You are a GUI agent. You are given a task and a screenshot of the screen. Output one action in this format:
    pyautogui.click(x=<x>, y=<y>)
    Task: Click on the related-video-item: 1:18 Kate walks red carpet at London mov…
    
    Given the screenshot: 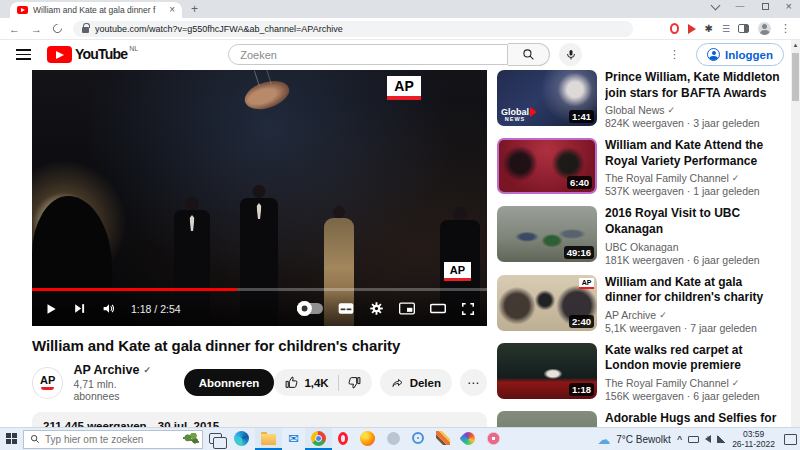 What is the action you would take?
    pyautogui.click(x=639, y=372)
    